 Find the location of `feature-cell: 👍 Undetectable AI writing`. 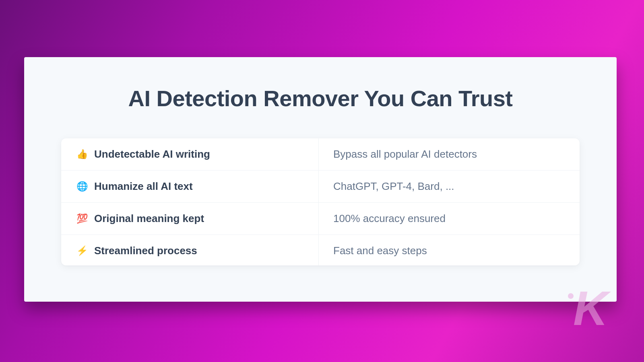

feature-cell: 👍 Undetectable AI writing is located at coordinates (190, 154).